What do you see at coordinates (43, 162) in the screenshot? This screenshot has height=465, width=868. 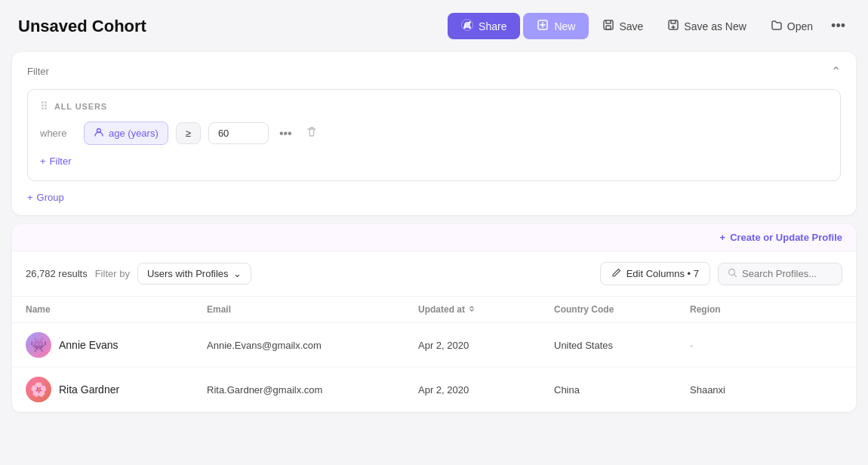 I see `plus-icon: +` at bounding box center [43, 162].